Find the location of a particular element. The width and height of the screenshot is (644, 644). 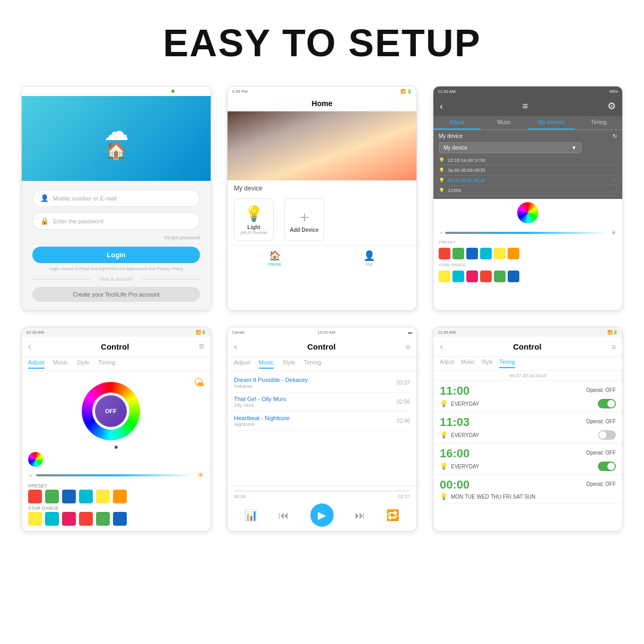

music-tab-style: Style is located at coordinates (289, 364).